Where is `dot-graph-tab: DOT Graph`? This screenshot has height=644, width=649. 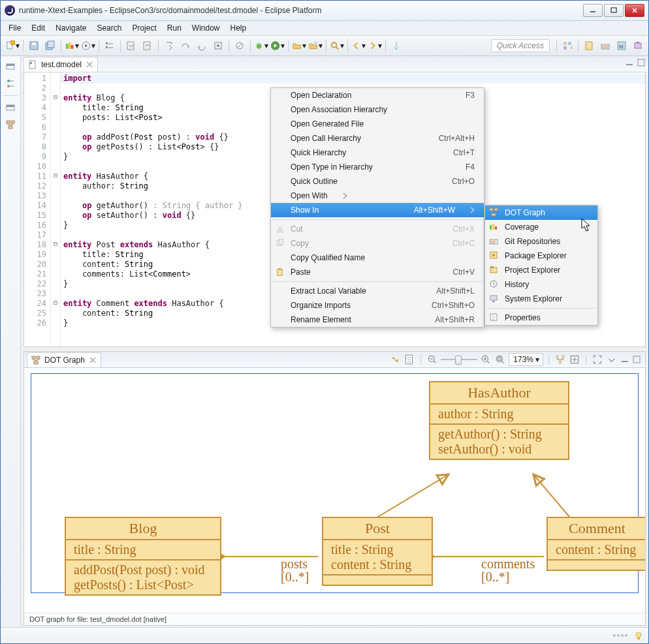 dot-graph-tab: DOT Graph is located at coordinates (64, 360).